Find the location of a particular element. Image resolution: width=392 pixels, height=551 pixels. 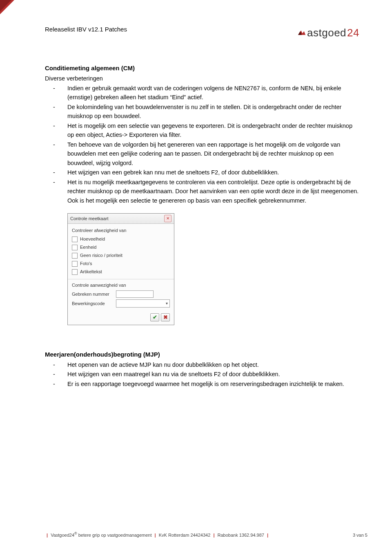

bewerkingscode-select is located at coordinates (143, 303).